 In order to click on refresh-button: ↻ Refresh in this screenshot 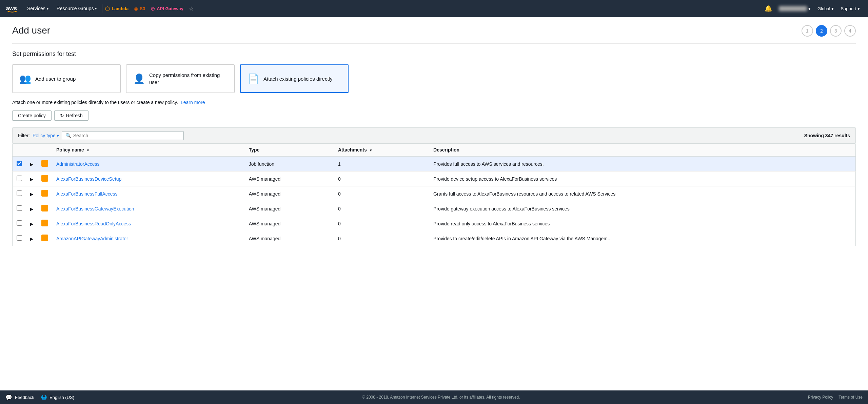, I will do `click(71, 116)`.